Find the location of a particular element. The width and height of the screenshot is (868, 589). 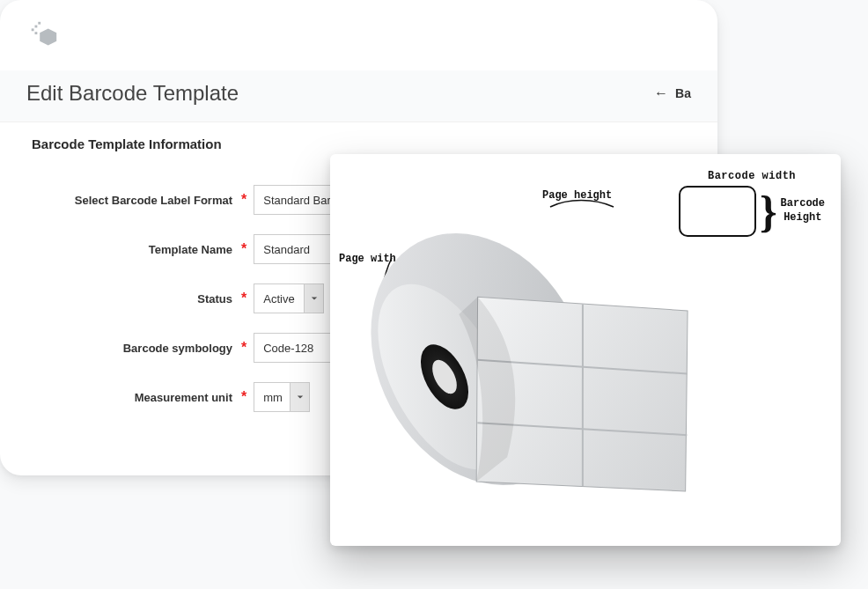

label-status: Status is located at coordinates (135, 299).